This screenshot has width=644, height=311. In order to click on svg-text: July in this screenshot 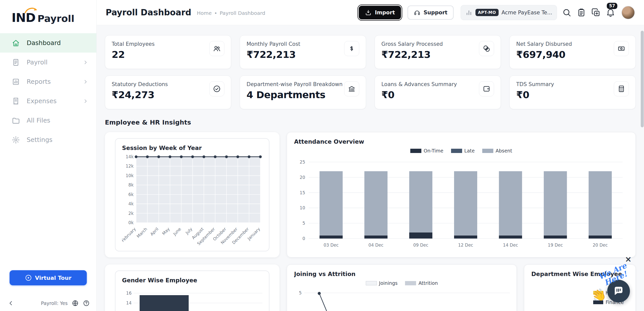, I will do `click(189, 231)`.